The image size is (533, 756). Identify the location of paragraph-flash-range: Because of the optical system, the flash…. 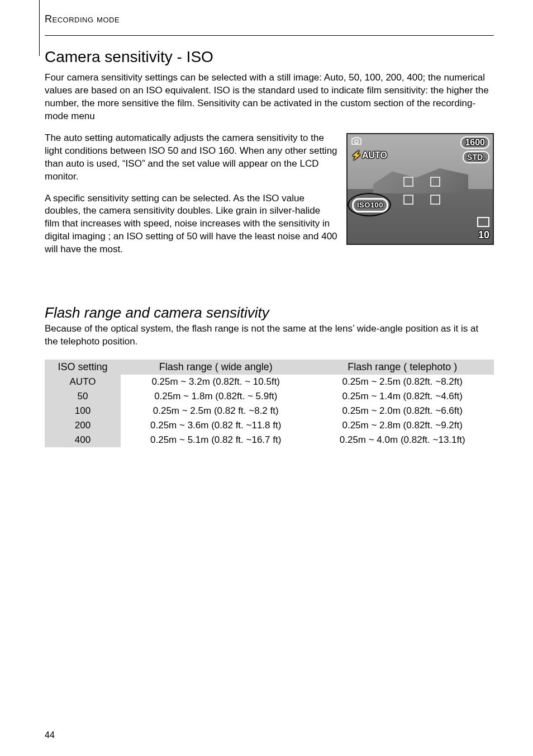
(269, 336).